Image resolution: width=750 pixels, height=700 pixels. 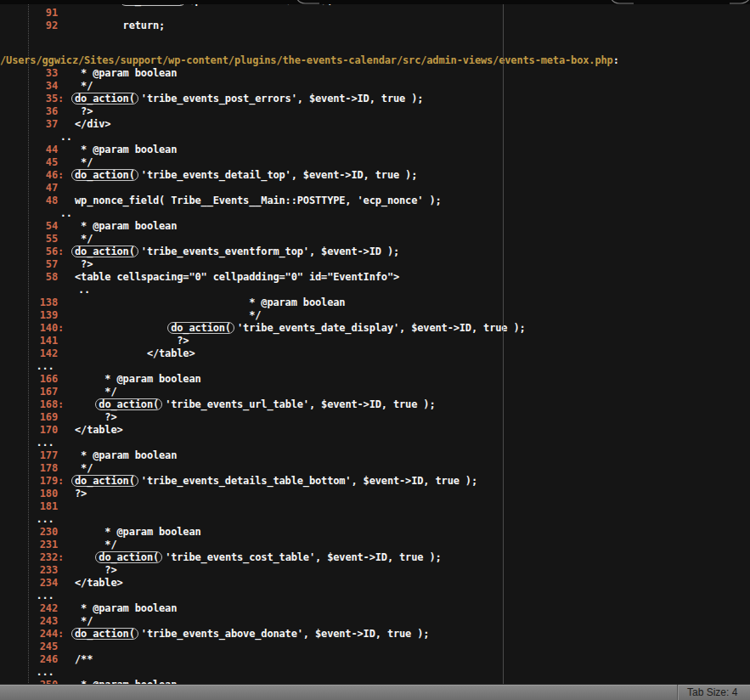 I want to click on result-line: 141 ?>, so click(x=375, y=342).